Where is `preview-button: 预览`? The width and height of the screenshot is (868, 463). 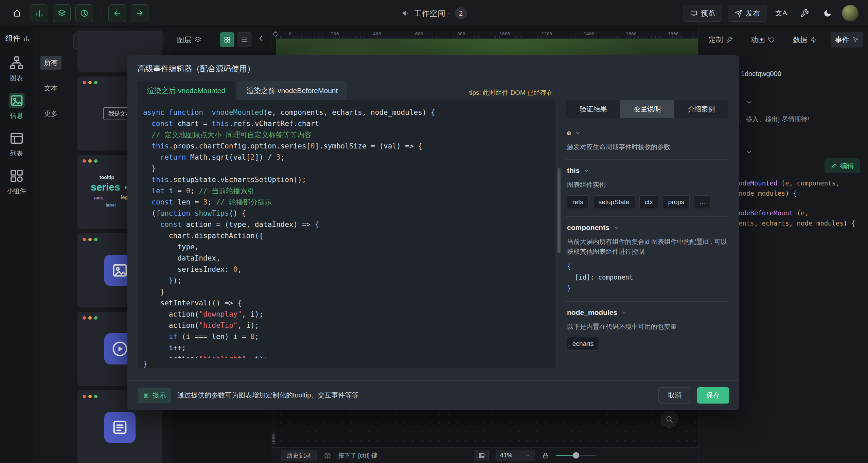 preview-button: 预览 is located at coordinates (703, 13).